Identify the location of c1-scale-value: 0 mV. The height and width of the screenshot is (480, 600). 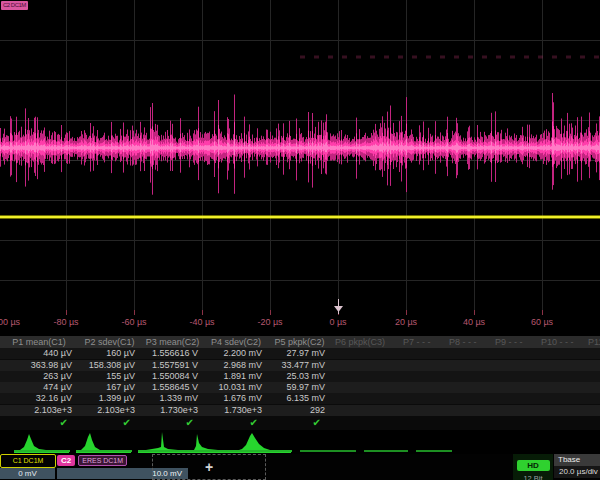
(28, 474).